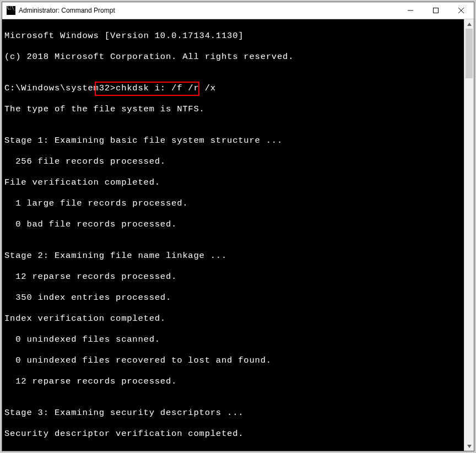 The height and width of the screenshot is (453, 476). What do you see at coordinates (461, 10) in the screenshot?
I see `close-button` at bounding box center [461, 10].